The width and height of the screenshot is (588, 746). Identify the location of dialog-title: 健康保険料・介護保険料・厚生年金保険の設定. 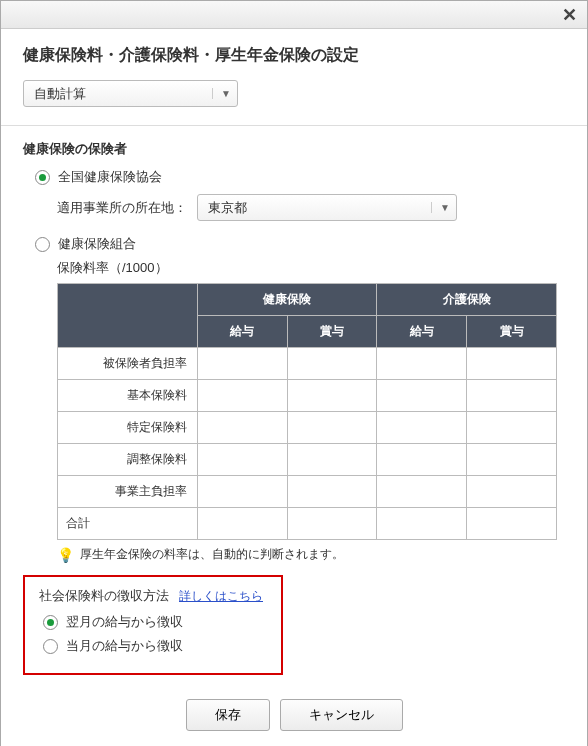
(294, 56).